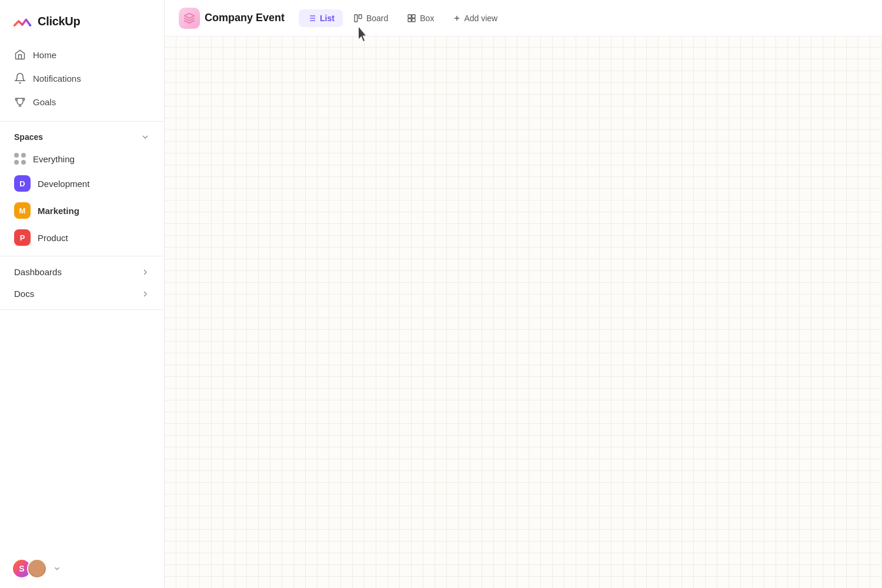 The image size is (882, 588). I want to click on clickup-logo-icon, so click(22, 21).